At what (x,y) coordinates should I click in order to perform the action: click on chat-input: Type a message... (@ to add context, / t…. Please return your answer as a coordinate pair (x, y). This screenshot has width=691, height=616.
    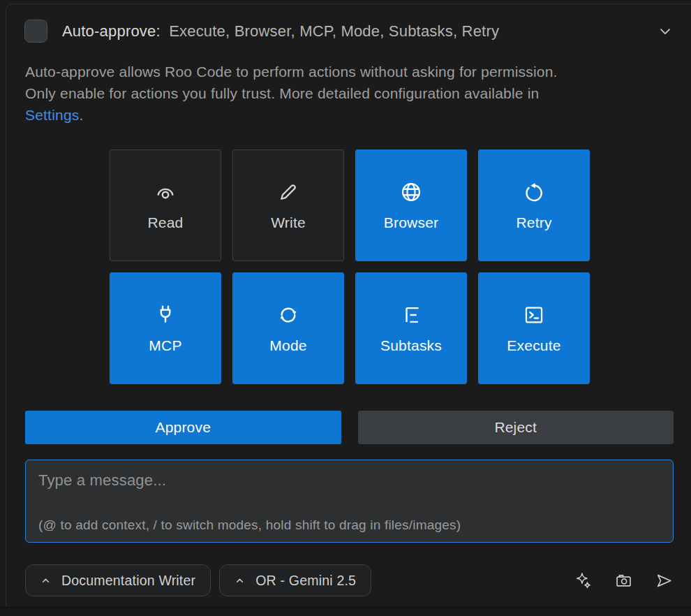
    Looking at the image, I should click on (349, 501).